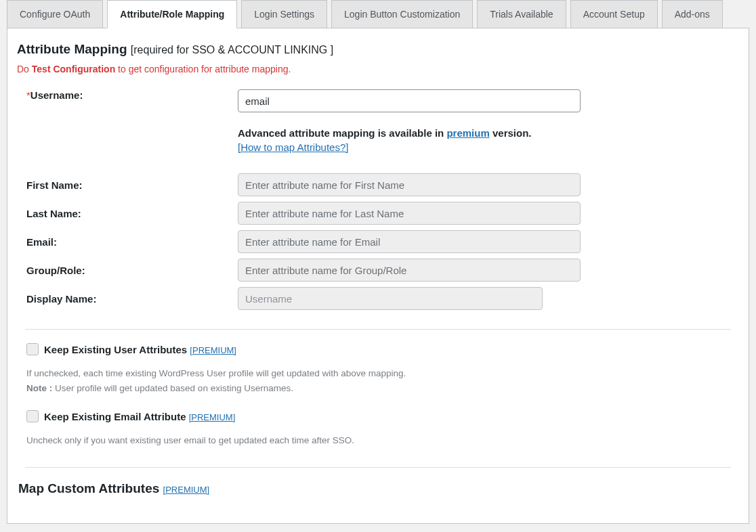 Image resolution: width=756 pixels, height=532 pixels. I want to click on input-email, so click(409, 242).